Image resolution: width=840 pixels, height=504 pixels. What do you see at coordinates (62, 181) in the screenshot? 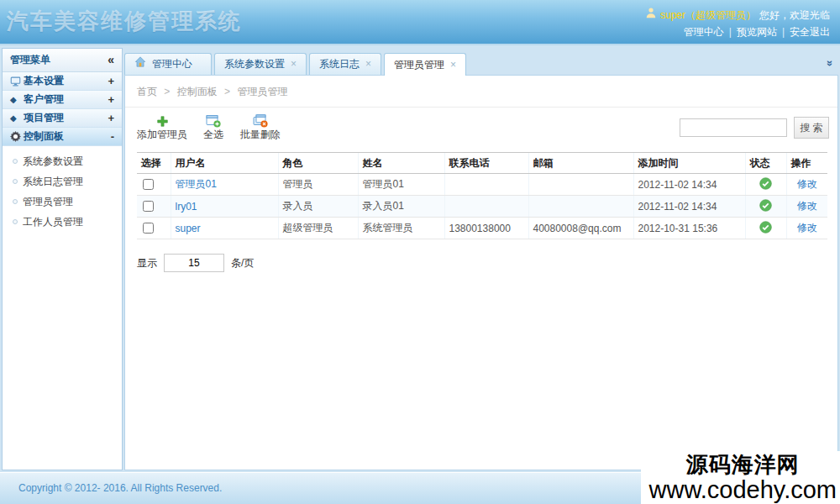
I see `sidebar-item-system-log: 系统日志管理` at bounding box center [62, 181].